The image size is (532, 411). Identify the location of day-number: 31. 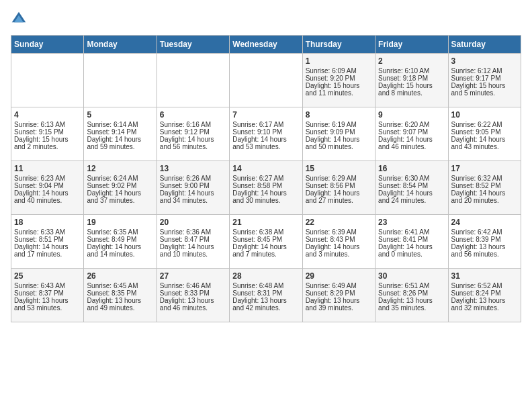
(485, 276).